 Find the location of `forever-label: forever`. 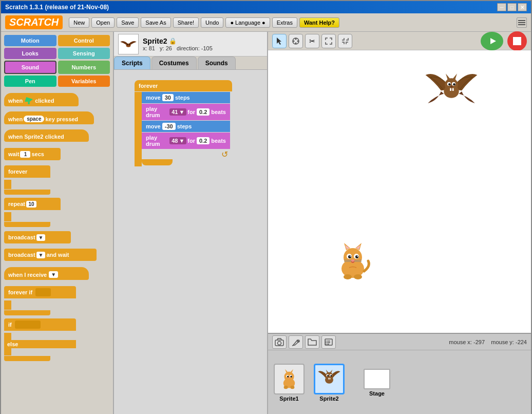

forever-label: forever is located at coordinates (17, 172).